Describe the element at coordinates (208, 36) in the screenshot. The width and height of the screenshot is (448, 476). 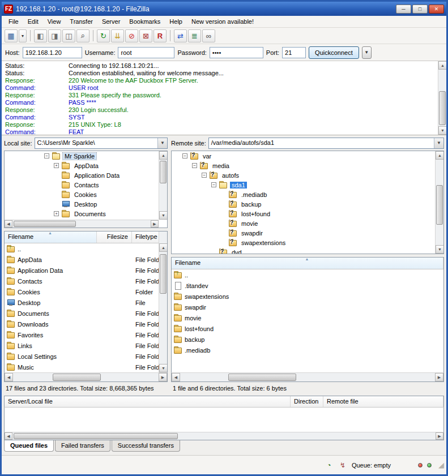
I see `find-files-icon: ∞` at that location.